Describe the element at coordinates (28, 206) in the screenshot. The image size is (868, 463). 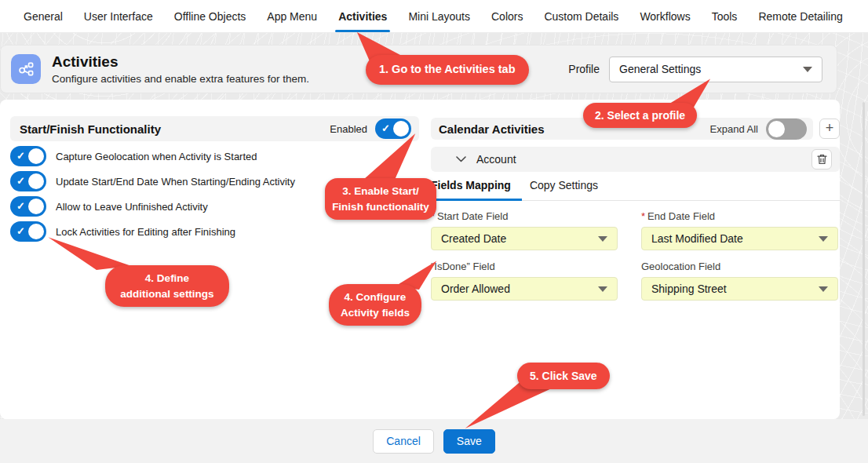
I see `allow-leave-unfinished-toggle: ✓` at that location.